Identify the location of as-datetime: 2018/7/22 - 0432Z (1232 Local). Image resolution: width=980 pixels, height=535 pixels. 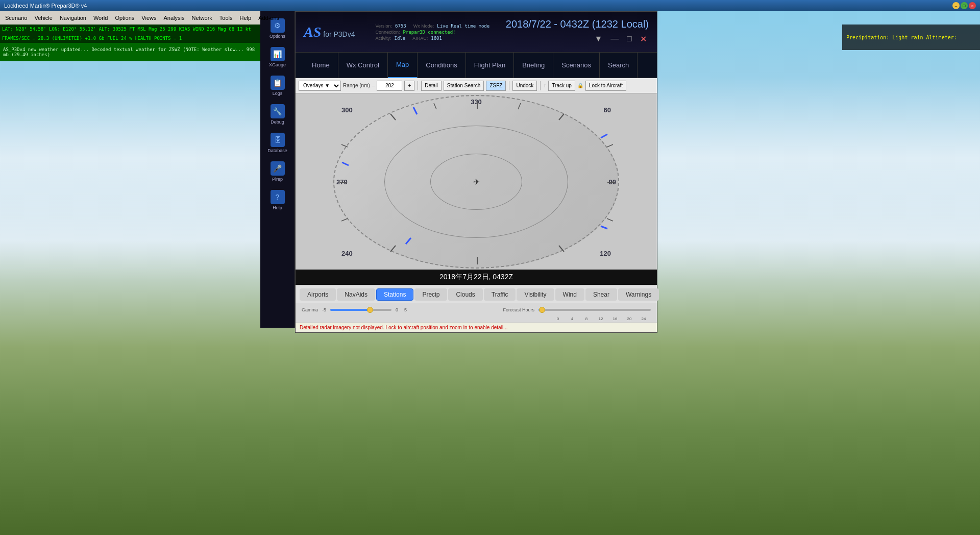
(577, 25).